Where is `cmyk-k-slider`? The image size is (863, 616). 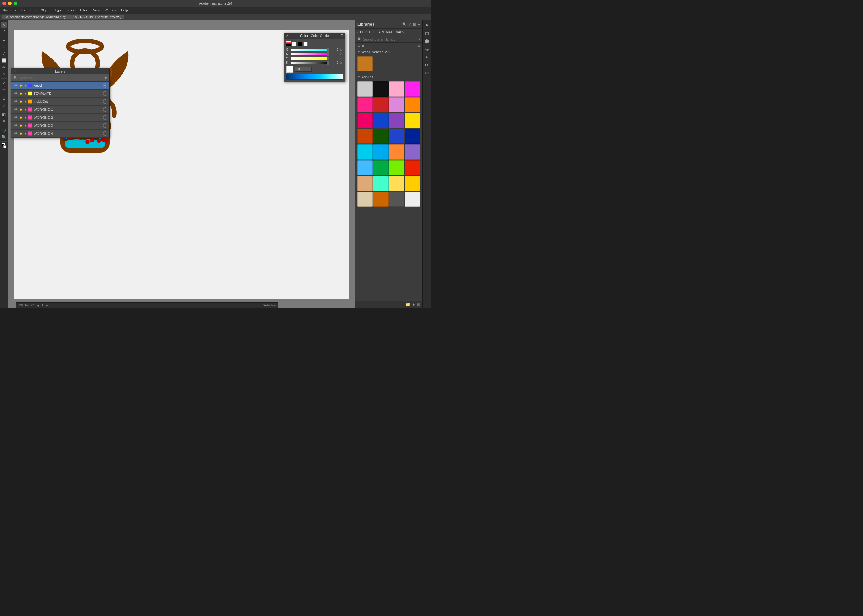
cmyk-k-slider is located at coordinates (310, 63).